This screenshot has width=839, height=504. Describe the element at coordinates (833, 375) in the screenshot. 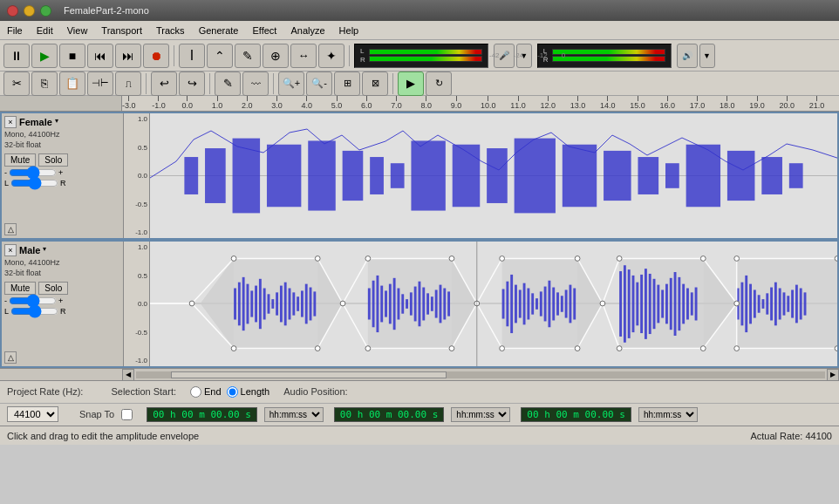

I see `scroll-right-arrow: ▶` at that location.